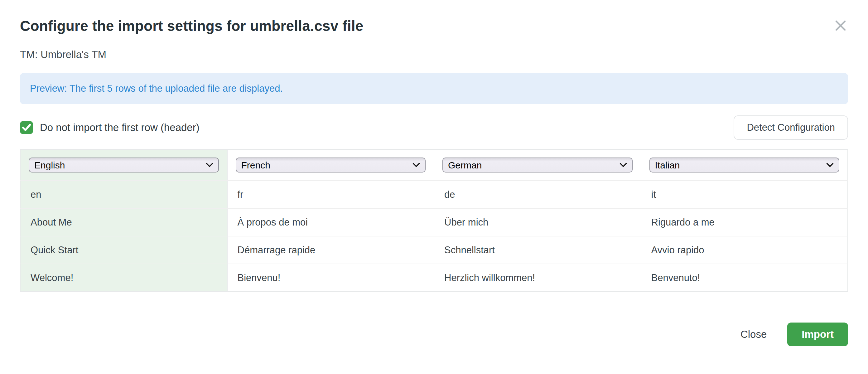 The width and height of the screenshot is (868, 374). What do you see at coordinates (840, 26) in the screenshot?
I see `modal-close-button` at bounding box center [840, 26].